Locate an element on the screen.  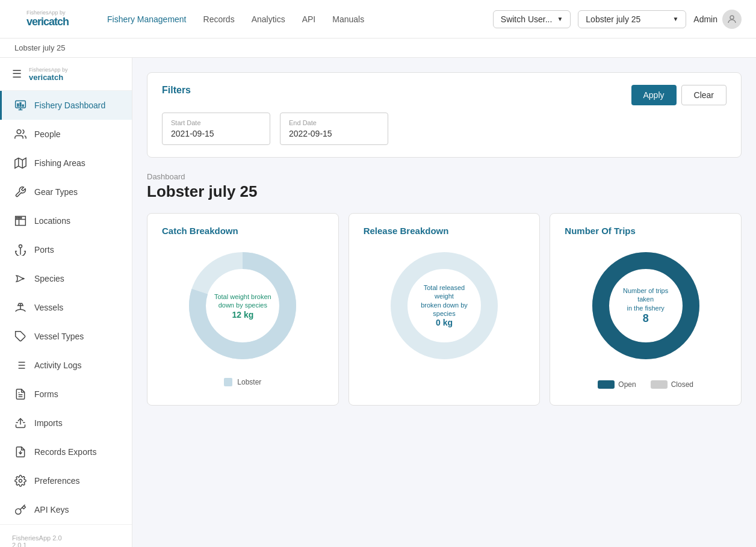
list-icon is located at coordinates (20, 365).